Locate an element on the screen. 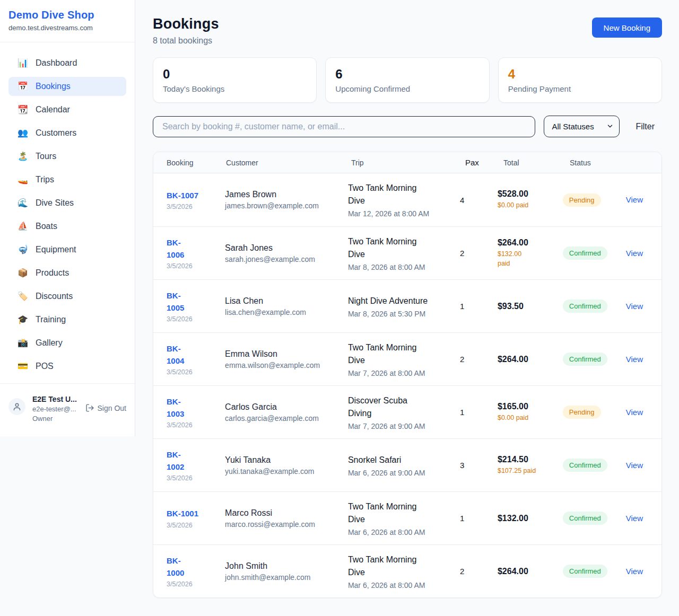 The image size is (679, 616). total-amount: $214.50 is located at coordinates (527, 460).